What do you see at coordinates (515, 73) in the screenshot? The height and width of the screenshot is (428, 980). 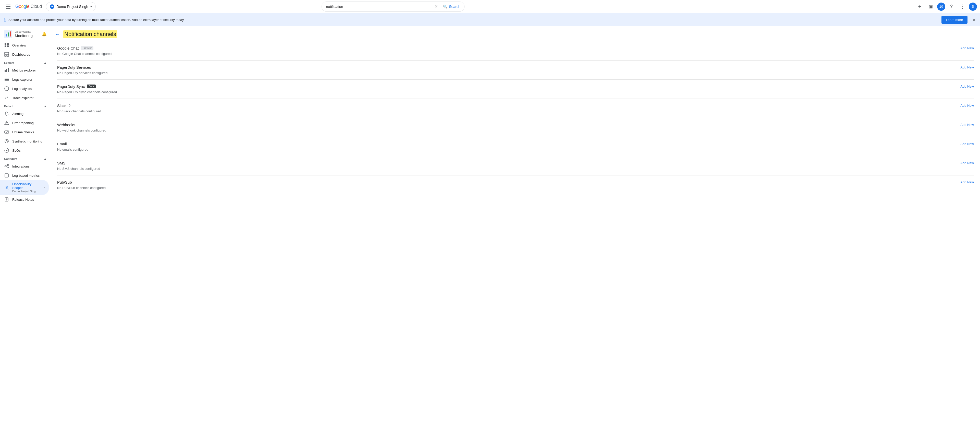 I see `channel-no-config-pagerduty-services: No PagerDuty services configured` at bounding box center [515, 73].